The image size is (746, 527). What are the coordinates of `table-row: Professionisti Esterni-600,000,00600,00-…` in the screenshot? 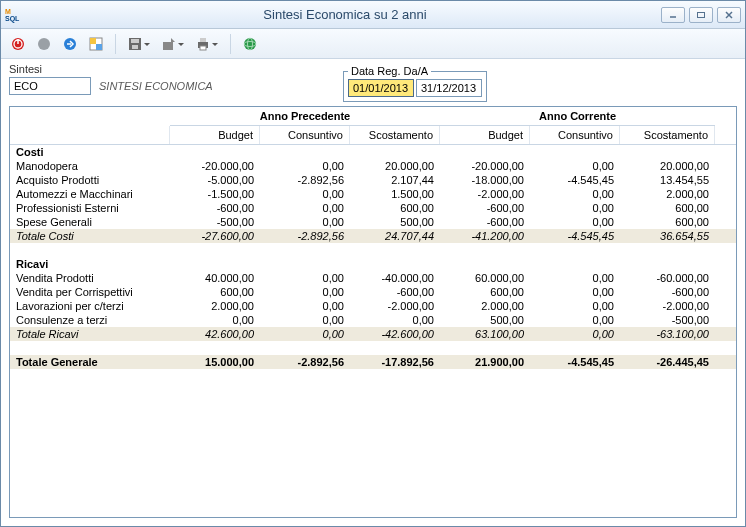 It's located at (373, 208).